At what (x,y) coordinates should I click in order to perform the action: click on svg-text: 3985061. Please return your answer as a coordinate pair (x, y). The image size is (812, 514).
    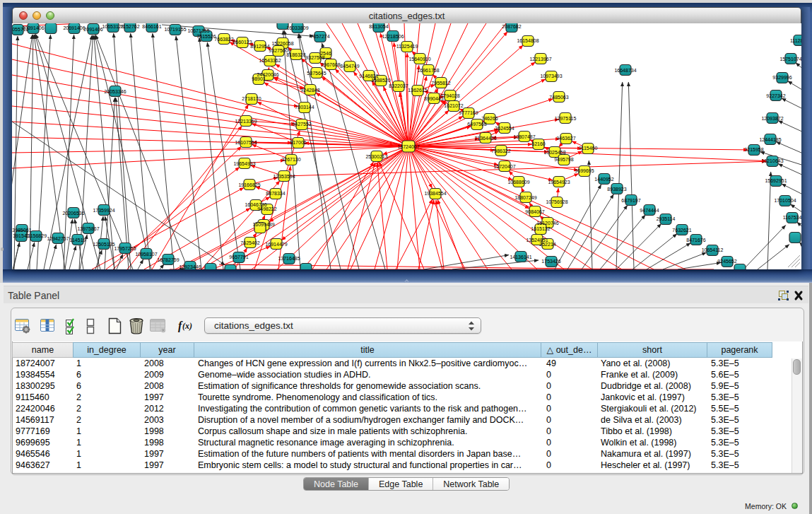
    Looking at the image, I should click on (21, 230).